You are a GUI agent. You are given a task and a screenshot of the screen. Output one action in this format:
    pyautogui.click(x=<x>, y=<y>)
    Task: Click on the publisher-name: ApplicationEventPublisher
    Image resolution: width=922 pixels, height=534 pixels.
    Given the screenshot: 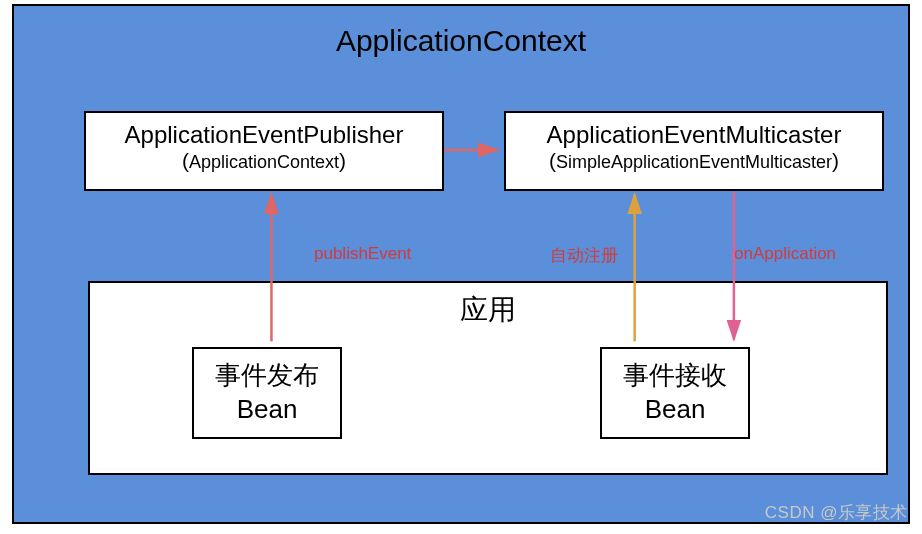 What is the action you would take?
    pyautogui.click(x=264, y=135)
    